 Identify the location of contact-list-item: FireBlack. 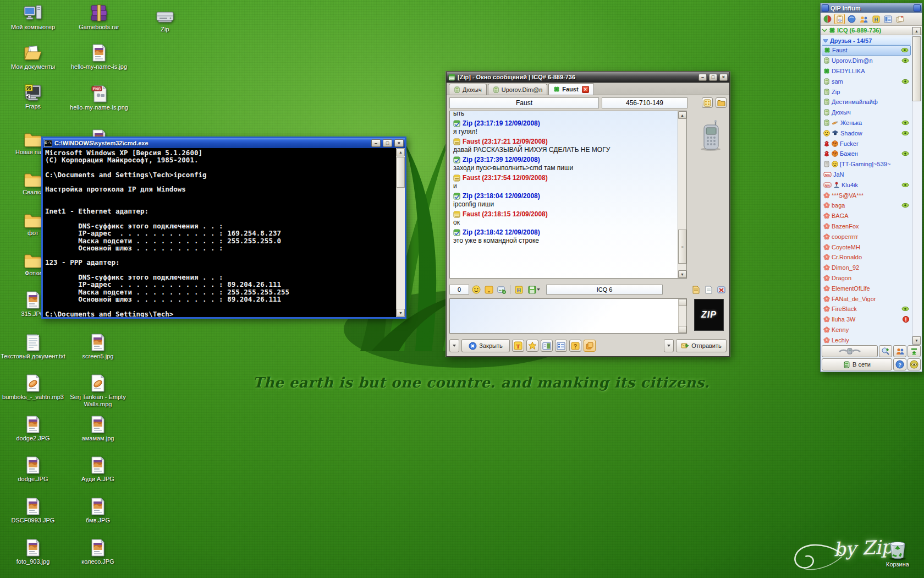
(866, 309).